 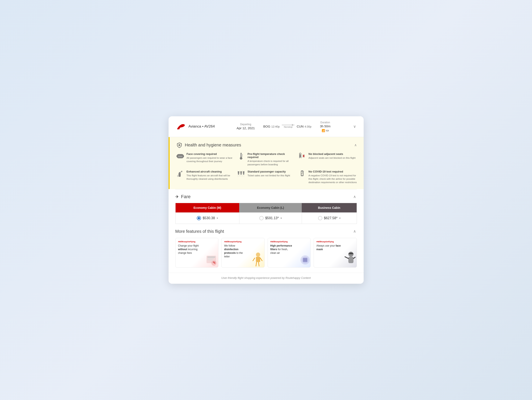 What do you see at coordinates (243, 253) in the screenshot?
I see `feature-card-inner-2: #WillKeepOnFlying We follow disinfection…` at bounding box center [243, 253].